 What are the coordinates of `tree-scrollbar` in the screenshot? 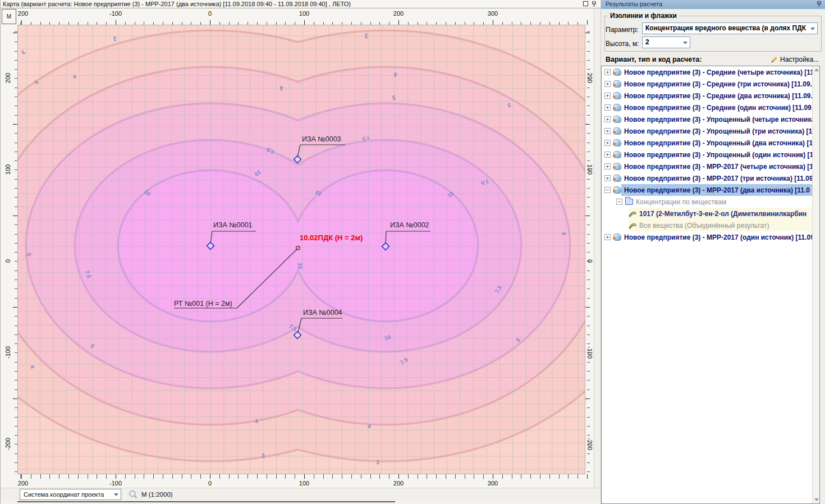 It's located at (816, 285).